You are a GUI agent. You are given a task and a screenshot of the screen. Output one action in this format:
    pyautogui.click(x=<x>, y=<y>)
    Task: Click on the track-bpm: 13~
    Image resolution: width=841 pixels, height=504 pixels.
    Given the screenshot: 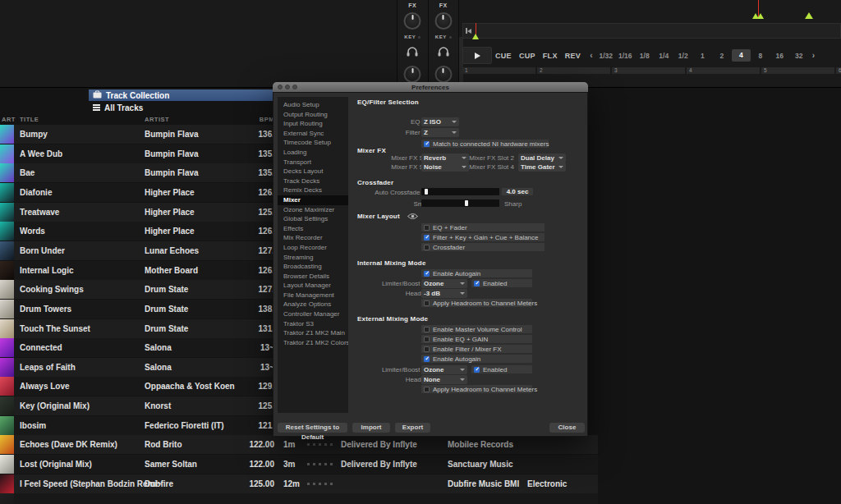 What is the action you would take?
    pyautogui.click(x=253, y=348)
    